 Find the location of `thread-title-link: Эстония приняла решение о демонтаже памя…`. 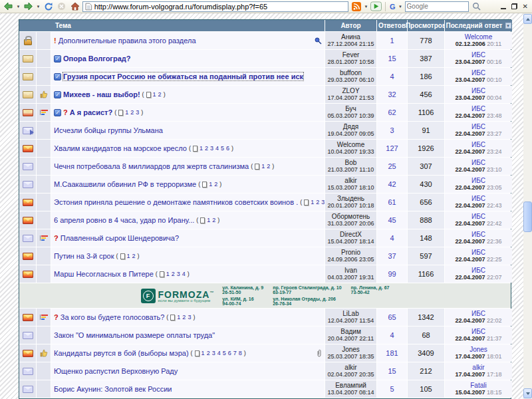

thread-title-link: Эстония приняла решение о демонтаже памя… is located at coordinates (176, 202).